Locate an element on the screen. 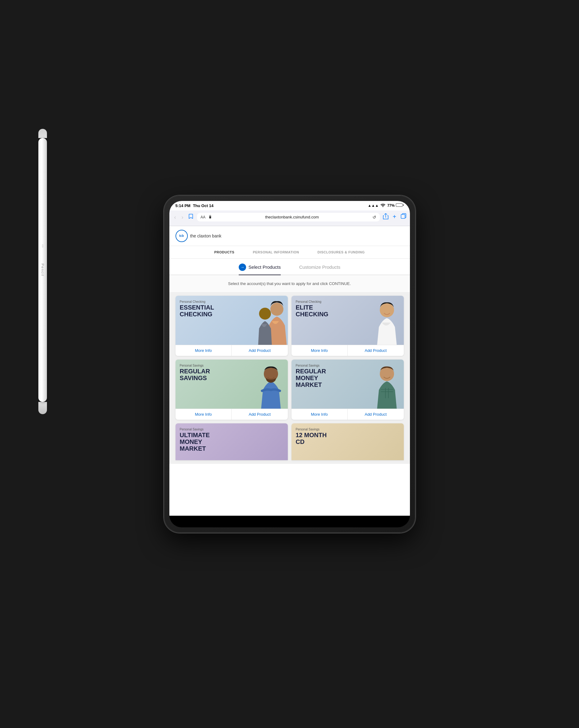 The image size is (579, 728). product-name-ultimate: ULTIMATEMONEYMARKET is located at coordinates (232, 442).